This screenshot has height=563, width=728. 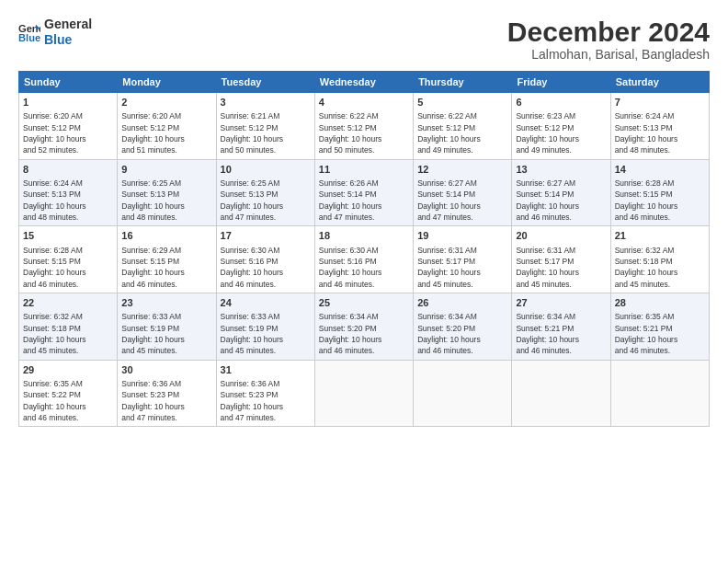 I want to click on calendar-cell: 10Sunrise: 6:25 AMSunset: 5:13 PMDayligh…, so click(x=265, y=193).